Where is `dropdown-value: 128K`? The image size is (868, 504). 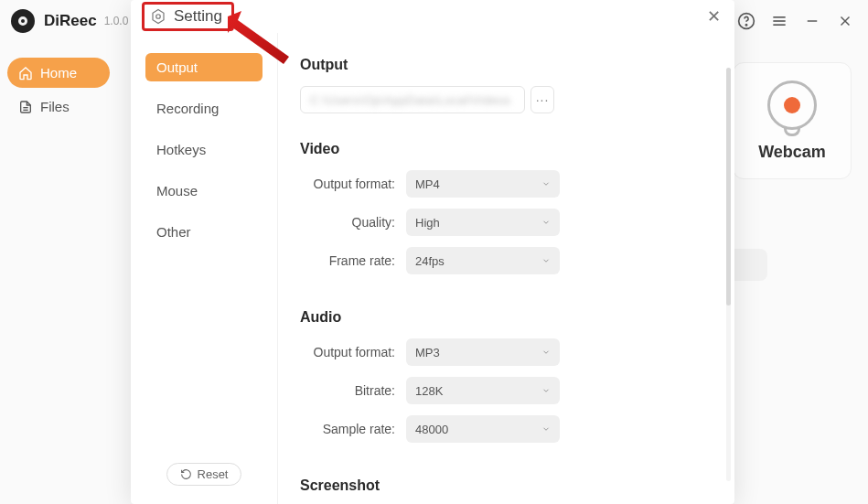
dropdown-value: 128K is located at coordinates (429, 391).